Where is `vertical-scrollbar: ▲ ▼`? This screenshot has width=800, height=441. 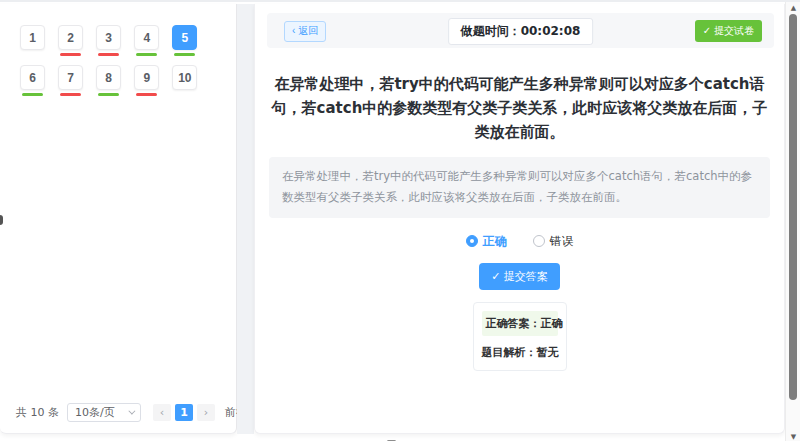
vertical-scrollbar: ▲ ▼ is located at coordinates (792, 222).